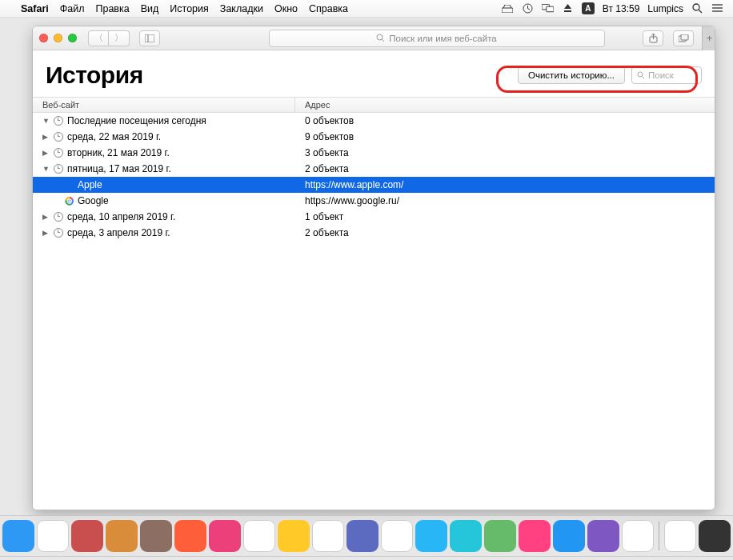 The height and width of the screenshot is (560, 733). Describe the element at coordinates (43, 38) in the screenshot. I see `close-button` at that location.